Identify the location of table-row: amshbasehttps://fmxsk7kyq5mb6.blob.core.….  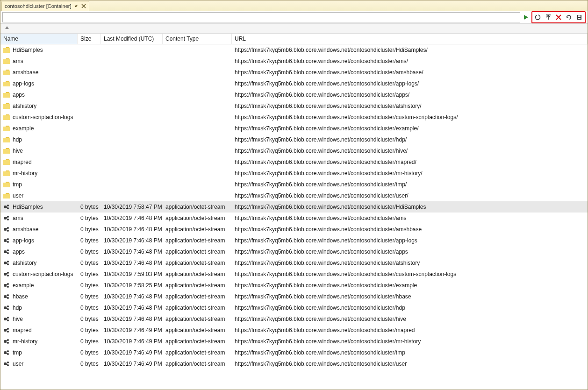
(294, 72).